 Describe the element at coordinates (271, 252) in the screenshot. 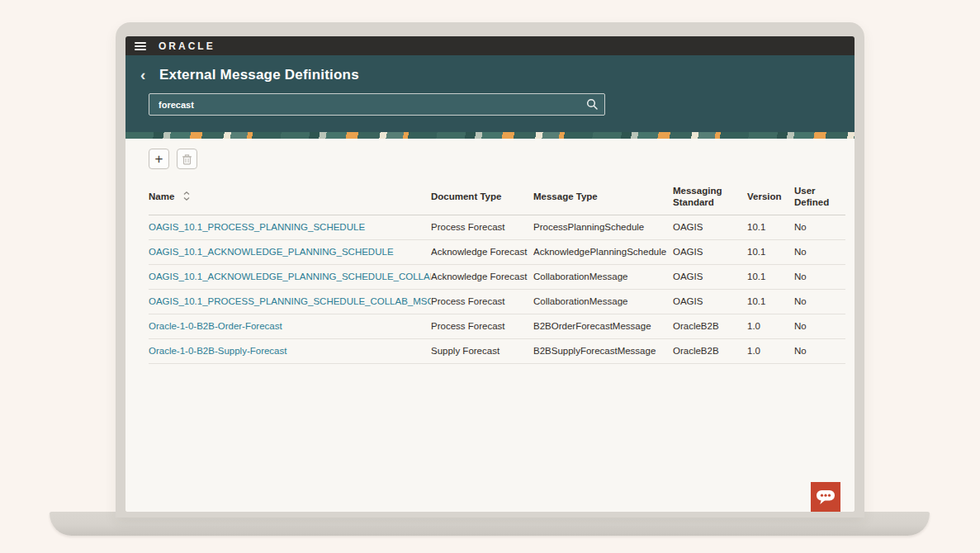

I see `message-name-link: OAGIS_10.1_ACKNOWLEDGE_PLANNING_SCHEDULE` at that location.